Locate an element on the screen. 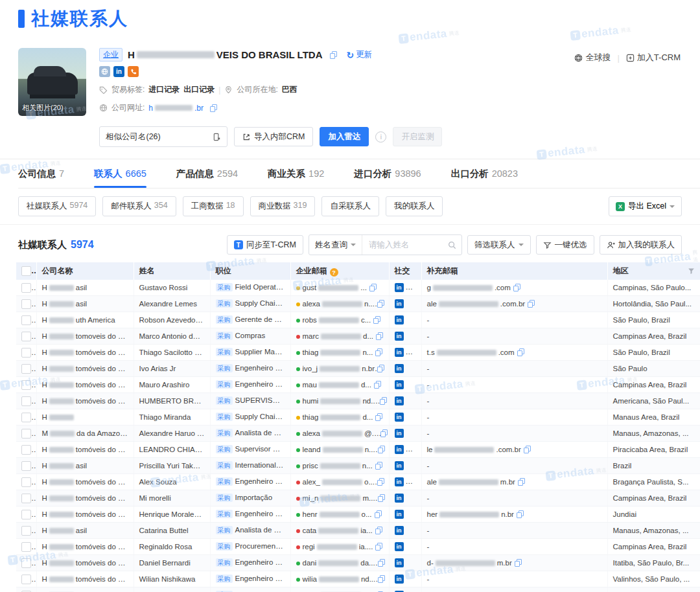 The width and height of the screenshot is (700, 592). company-photo: 相关图片(20) is located at coordinates (52, 82).